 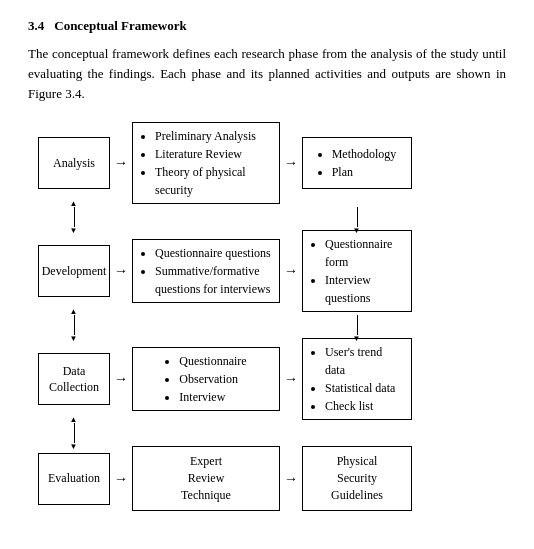 I want to click on mid-3-item-3: Interview, so click(x=212, y=397).